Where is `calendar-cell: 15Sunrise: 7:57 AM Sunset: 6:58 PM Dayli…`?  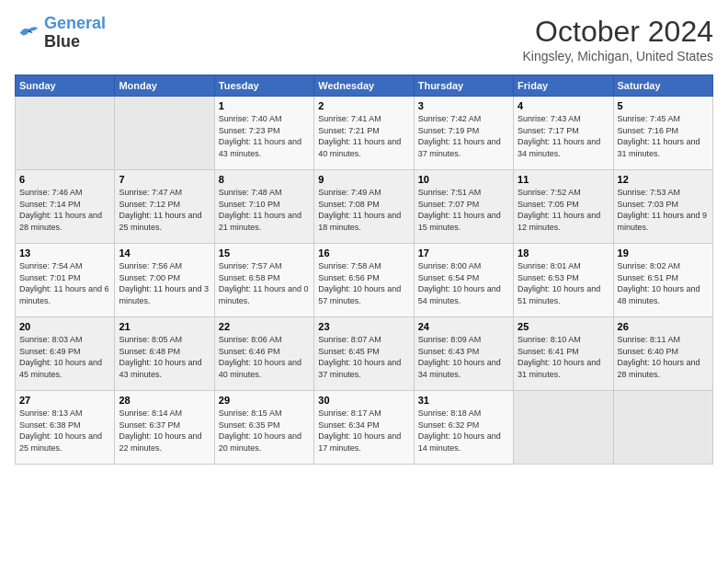 calendar-cell: 15Sunrise: 7:57 AM Sunset: 6:58 PM Dayli… is located at coordinates (264, 281).